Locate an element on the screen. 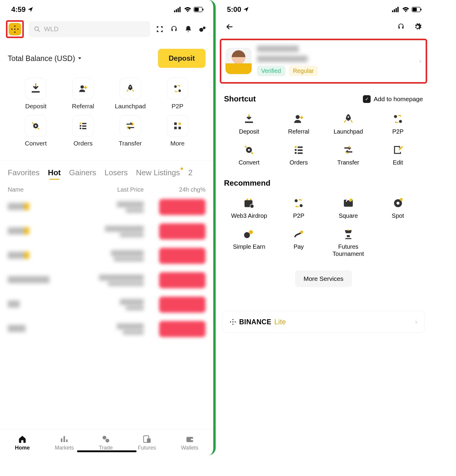 The width and height of the screenshot is (456, 476). bottom-nav: Home Markets Trade Futures Wallets is located at coordinates (106, 442).